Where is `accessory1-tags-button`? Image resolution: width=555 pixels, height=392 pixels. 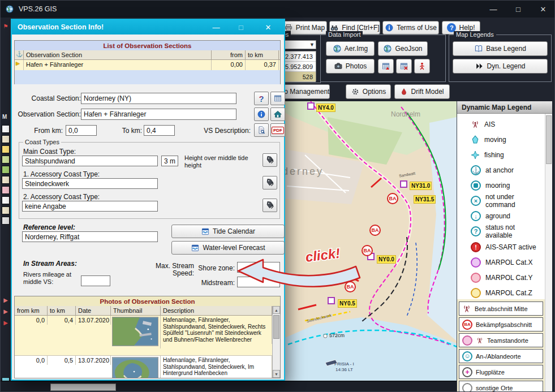 accessory1-tags-button is located at coordinates (270, 183).